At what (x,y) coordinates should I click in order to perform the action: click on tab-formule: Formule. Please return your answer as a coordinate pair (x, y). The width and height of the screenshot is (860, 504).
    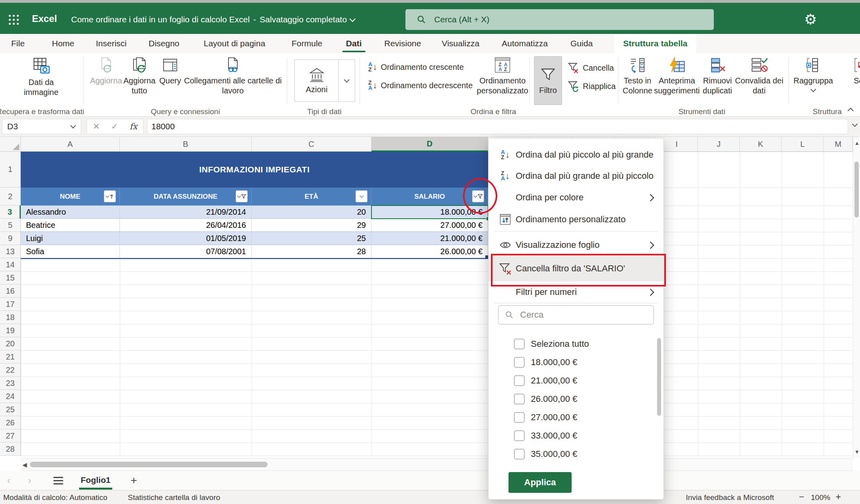
    Looking at the image, I should click on (307, 43).